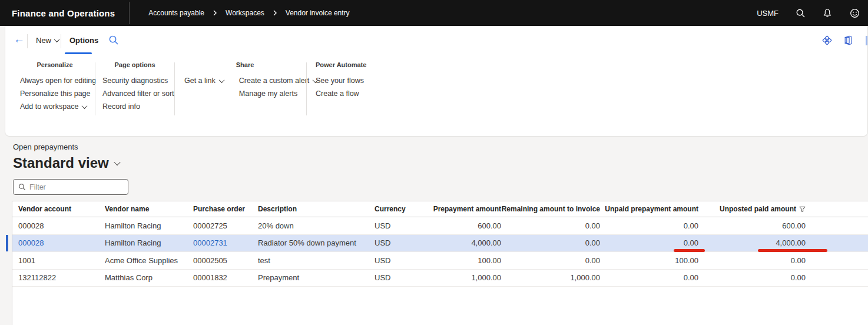 This screenshot has width=868, height=325. I want to click on table-row: 132112822 Matthias Corp 00001832 Prepaym…, so click(440, 278).